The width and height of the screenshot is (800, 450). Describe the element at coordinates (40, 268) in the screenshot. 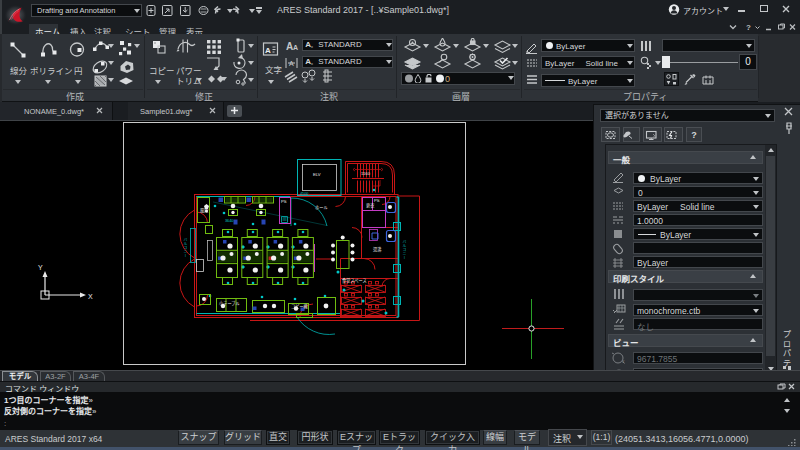

I see `svg-text: Y` at that location.